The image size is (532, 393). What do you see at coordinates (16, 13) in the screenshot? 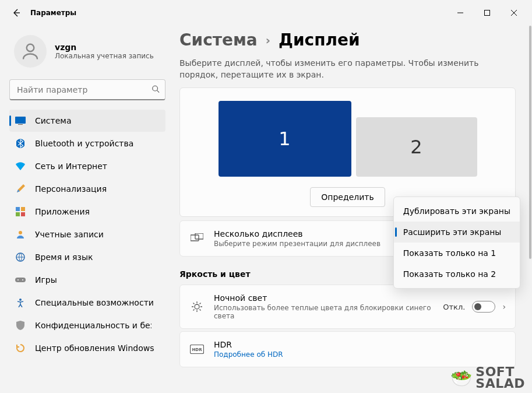
I see `back-button` at bounding box center [16, 13].